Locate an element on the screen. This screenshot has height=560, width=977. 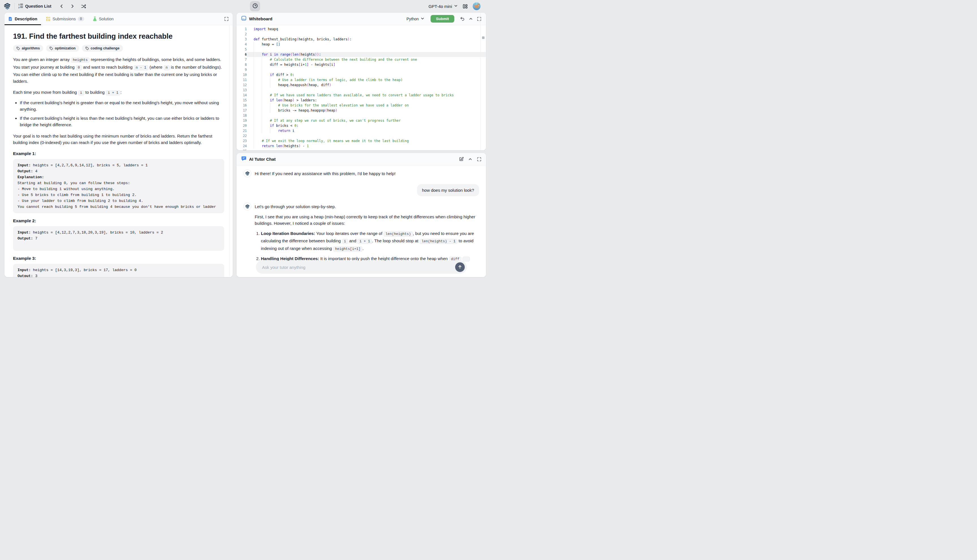
inline-code is located at coordinates (466, 259).